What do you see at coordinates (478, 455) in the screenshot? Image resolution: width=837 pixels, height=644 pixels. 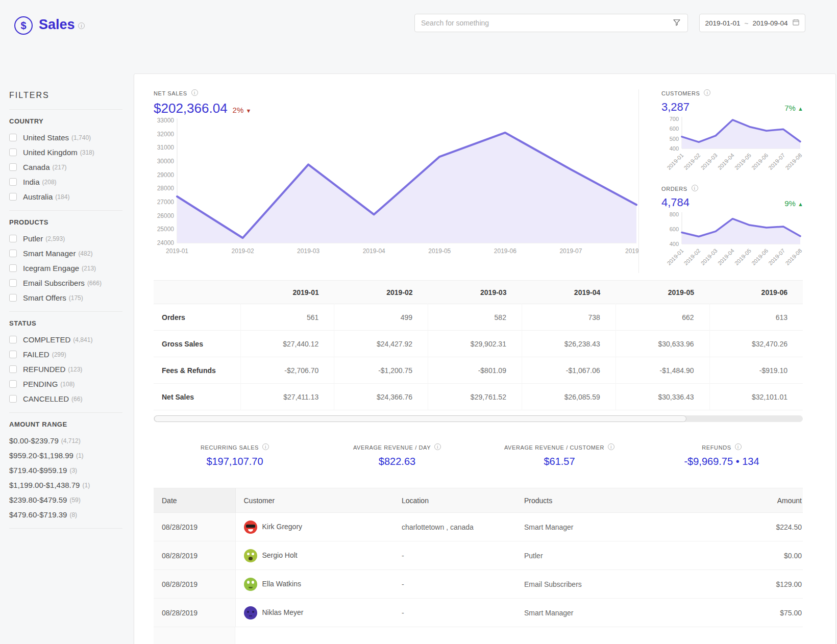 I see `summary-stats-row: RECURRING SALES $197,107.70 AVERAGE REVE…` at bounding box center [478, 455].